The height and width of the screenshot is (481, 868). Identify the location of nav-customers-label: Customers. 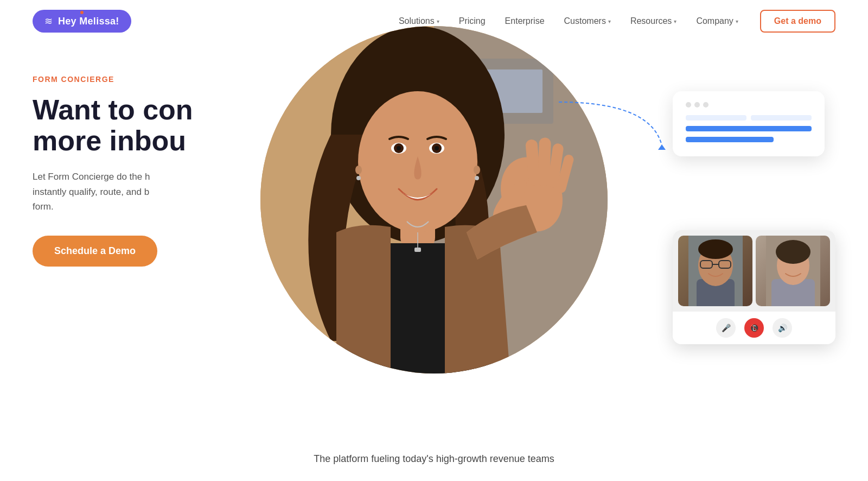
(585, 21).